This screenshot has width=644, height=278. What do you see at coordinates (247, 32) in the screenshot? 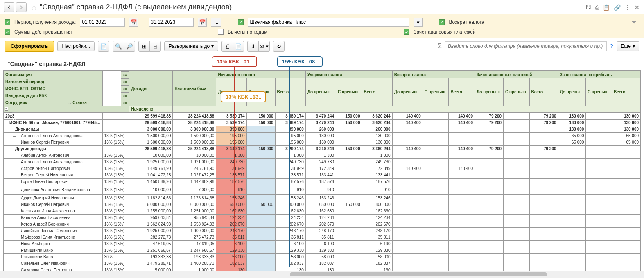
I see `deduct-codes-label: Вычеты по кодам` at bounding box center [247, 32].